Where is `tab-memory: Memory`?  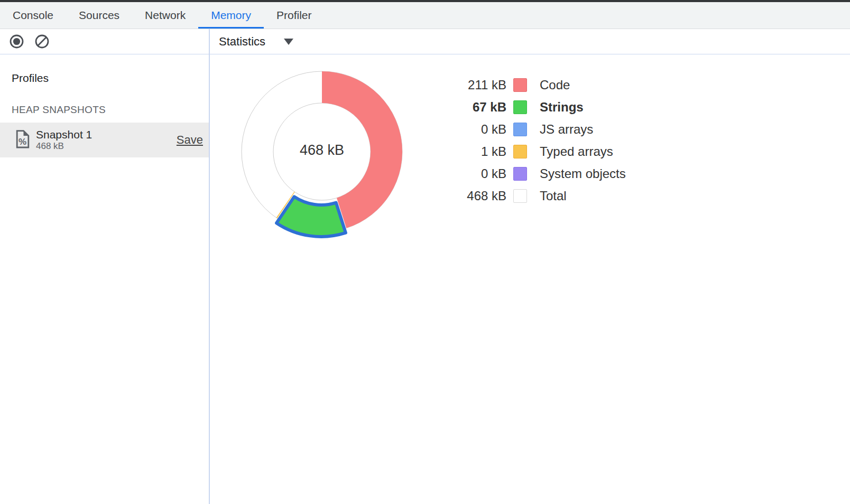
tab-memory: Memory is located at coordinates (231, 15).